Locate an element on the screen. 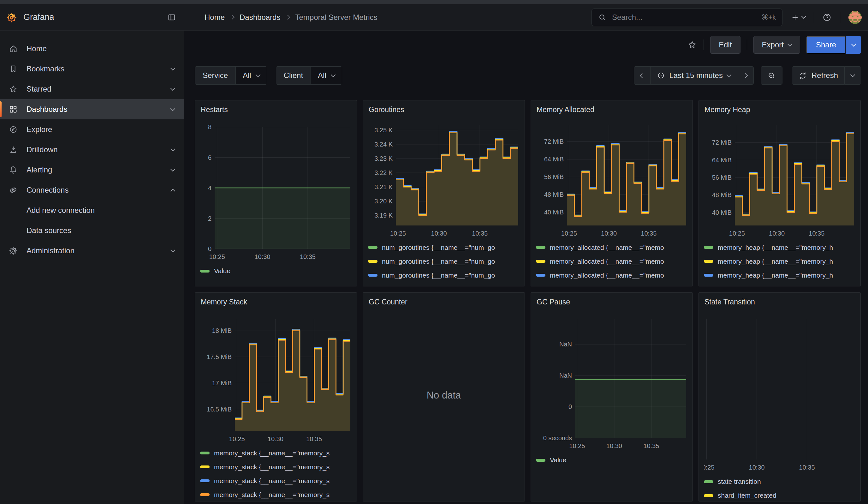 Image resolution: width=868 pixels, height=504 pixels. legend-series-label: memory_heap {__name__="memory_h is located at coordinates (775, 275).